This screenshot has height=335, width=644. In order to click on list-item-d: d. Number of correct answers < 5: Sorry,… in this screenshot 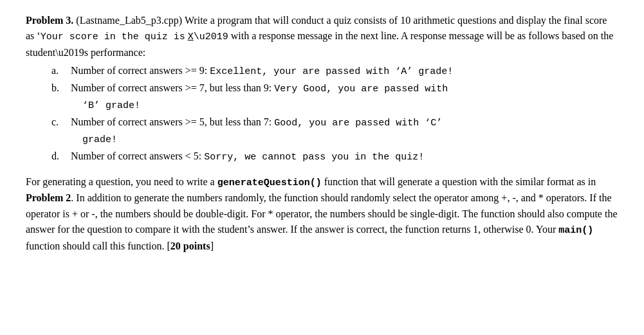, I will do `click(335, 157)`.